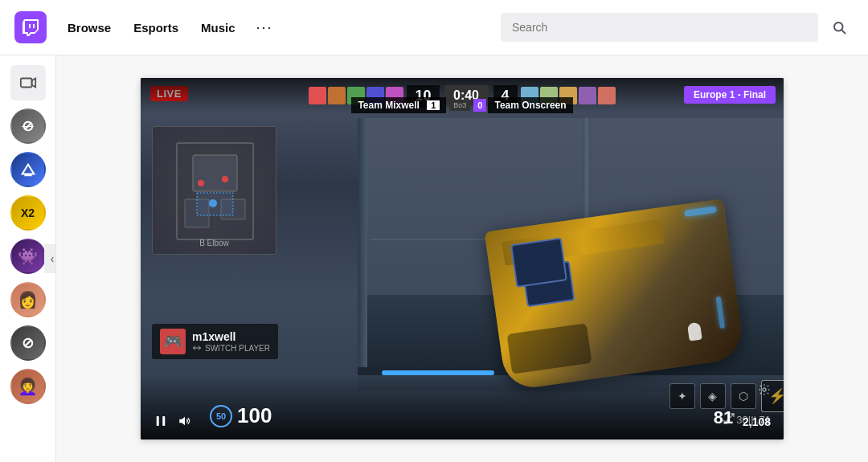 Image resolution: width=868 pixels, height=462 pixels. Describe the element at coordinates (214, 190) in the screenshot. I see `minimap: B Elbow` at that location.